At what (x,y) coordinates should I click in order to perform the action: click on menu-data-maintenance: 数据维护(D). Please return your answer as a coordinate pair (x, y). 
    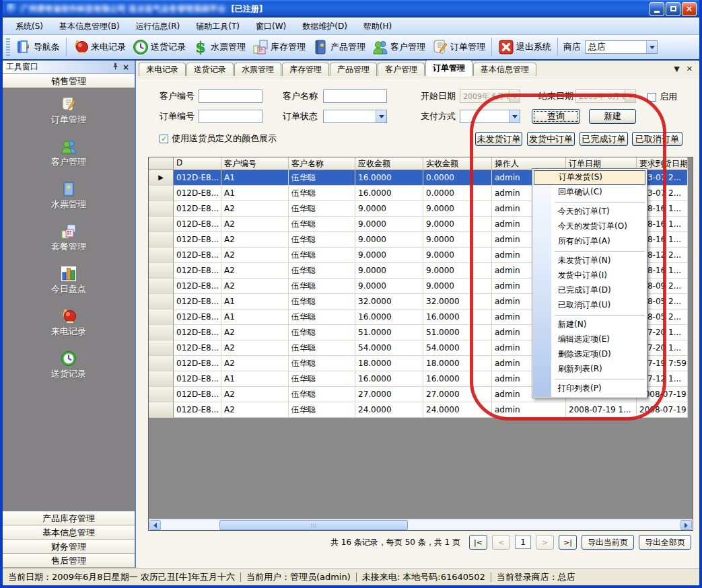
    Looking at the image, I should click on (324, 26).